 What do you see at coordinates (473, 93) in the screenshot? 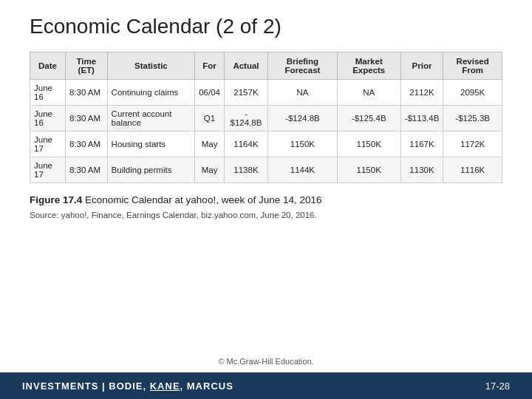
I see `cell-revised: 2095K` at bounding box center [473, 93].